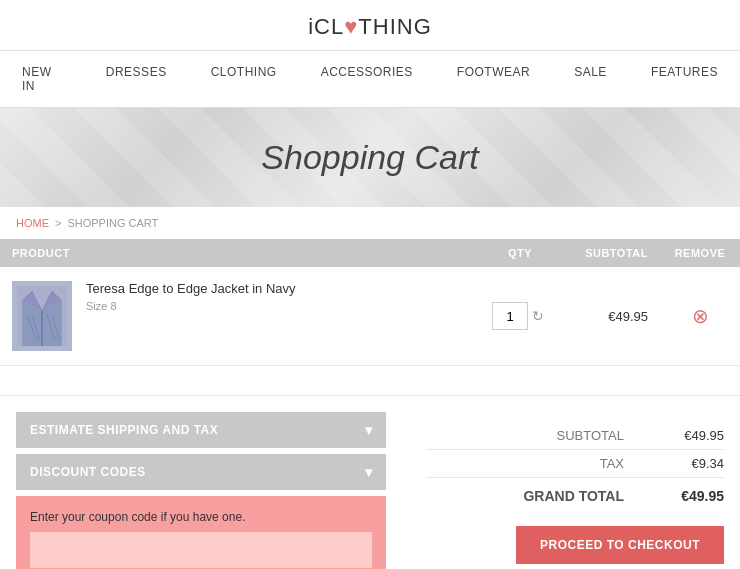 The width and height of the screenshot is (740, 569). I want to click on breadcrumb-home: HOME, so click(32, 223).